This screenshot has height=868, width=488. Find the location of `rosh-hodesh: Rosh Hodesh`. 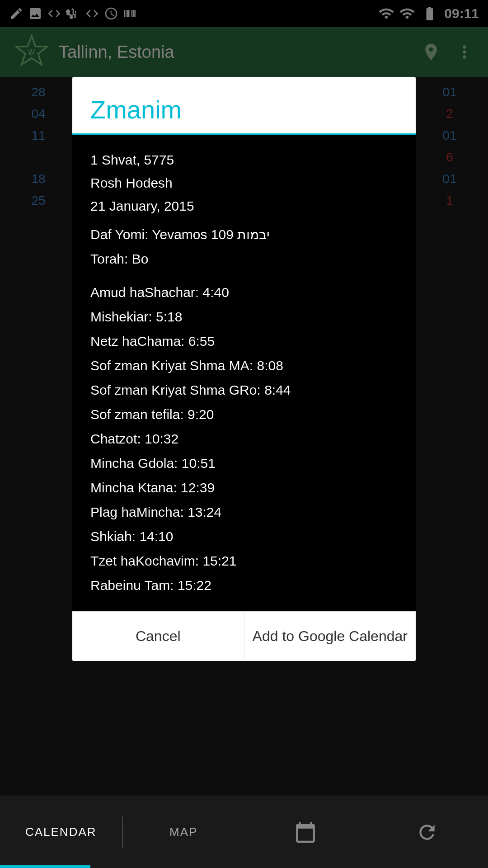

rosh-hodesh: Rosh Hodesh is located at coordinates (131, 183).